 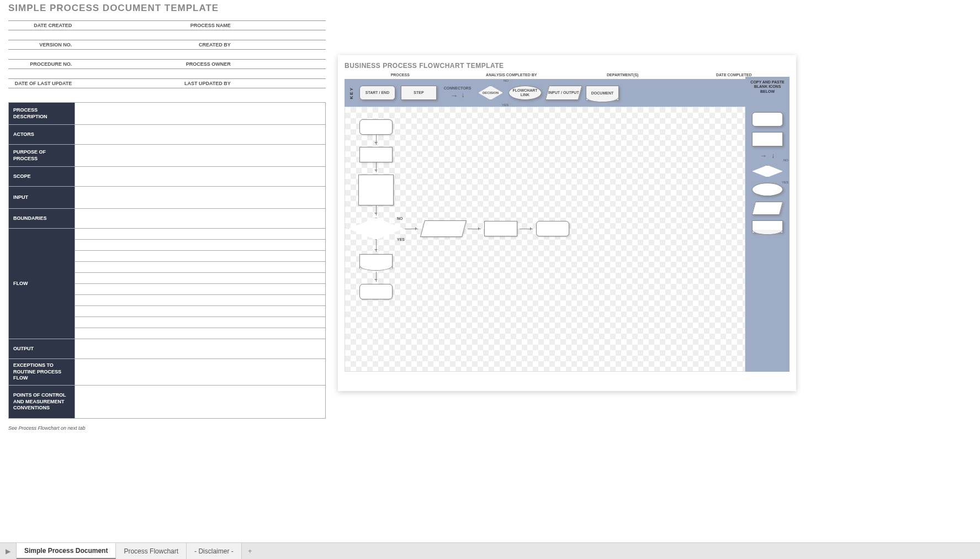 I want to click on row-flow: FLOW, so click(x=42, y=284).